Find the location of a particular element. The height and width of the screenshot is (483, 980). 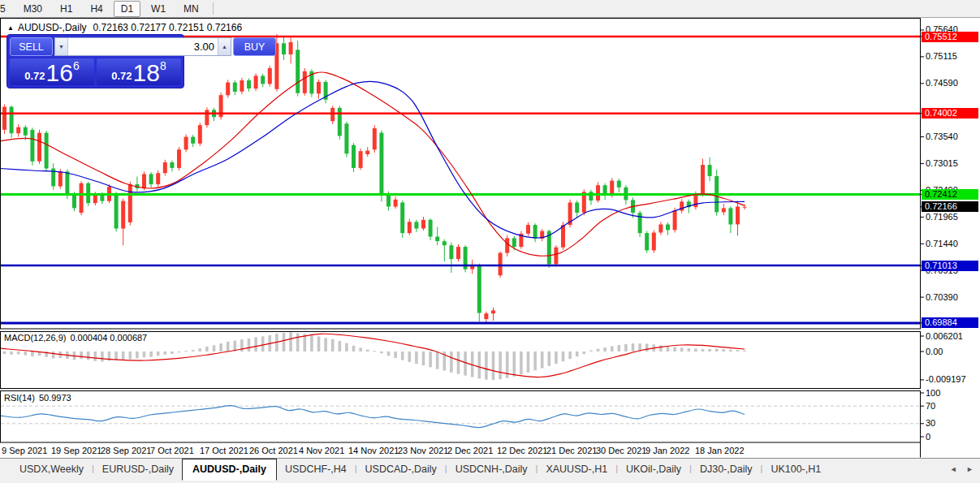

tab-dj30-daily: DJ30-,Daily is located at coordinates (726, 469).